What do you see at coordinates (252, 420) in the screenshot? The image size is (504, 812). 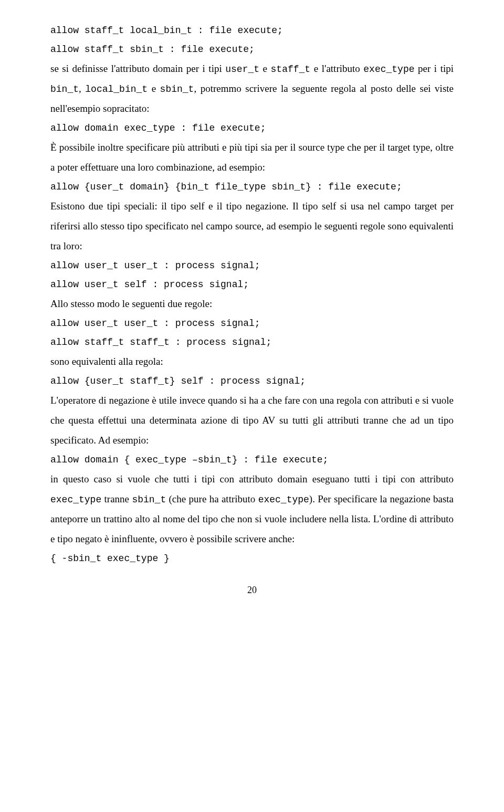 I see `paragraph: L'operatore di negazione è utile invece …` at bounding box center [252, 420].